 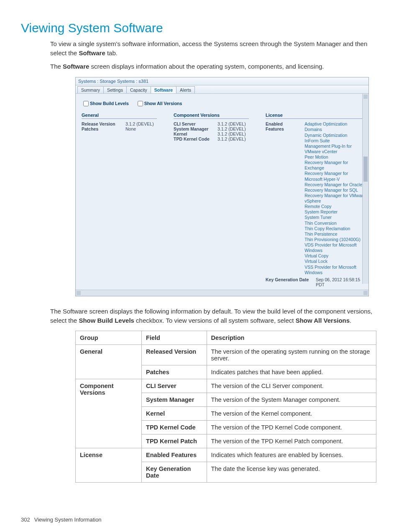 What do you see at coordinates (26, 518) in the screenshot?
I see `page-number: 302` at bounding box center [26, 518].